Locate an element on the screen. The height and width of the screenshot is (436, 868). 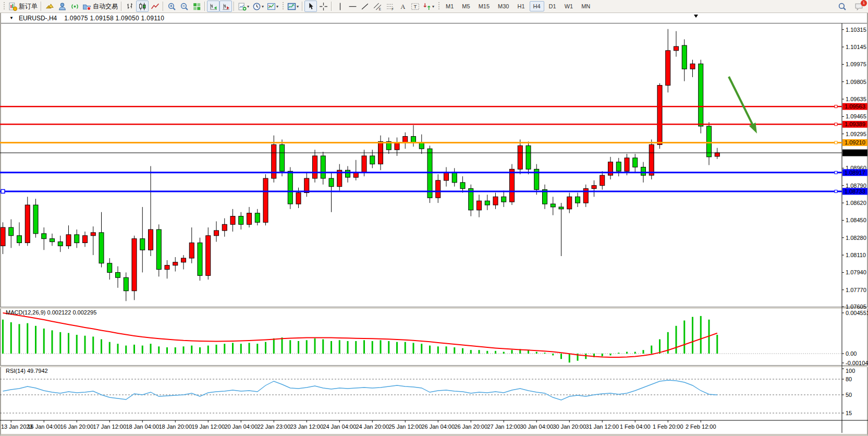
svg-text: 1.08733 is located at coordinates (855, 191).